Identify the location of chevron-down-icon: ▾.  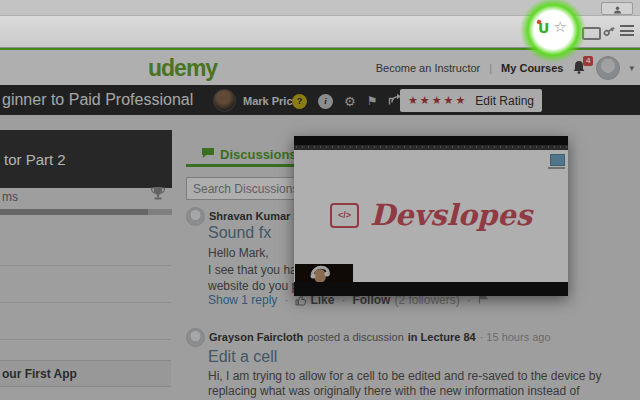
(632, 68).